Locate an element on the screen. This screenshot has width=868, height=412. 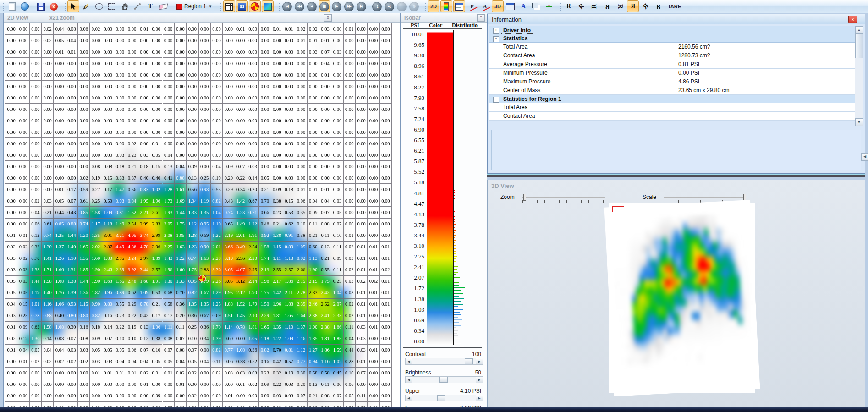
pressure-cell: 0.67 is located at coordinates (205, 316).